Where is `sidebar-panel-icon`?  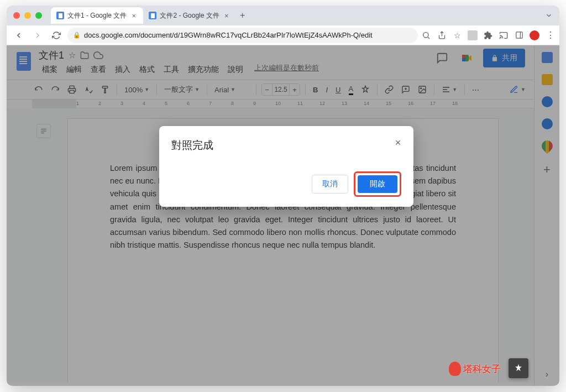 sidebar-panel-icon is located at coordinates (519, 35).